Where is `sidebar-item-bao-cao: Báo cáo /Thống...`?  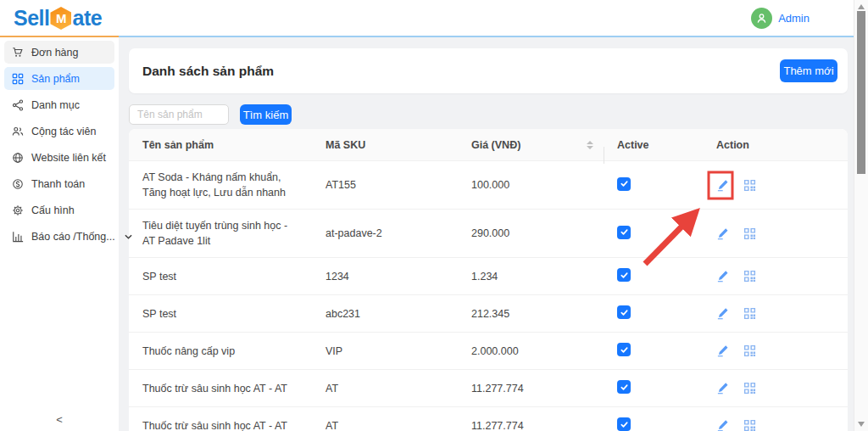 sidebar-item-bao-cao: Báo cáo /Thống... is located at coordinates (59, 236).